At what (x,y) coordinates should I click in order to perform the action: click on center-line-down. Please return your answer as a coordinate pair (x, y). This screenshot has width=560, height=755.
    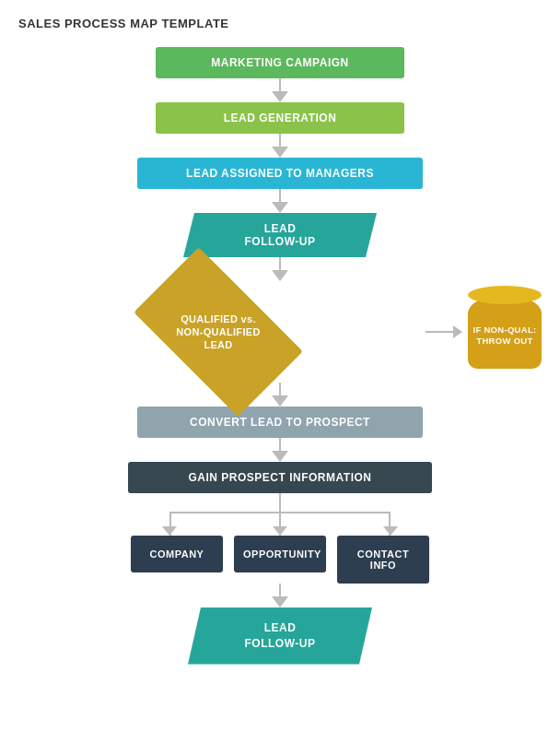
    Looking at the image, I should click on (280, 502).